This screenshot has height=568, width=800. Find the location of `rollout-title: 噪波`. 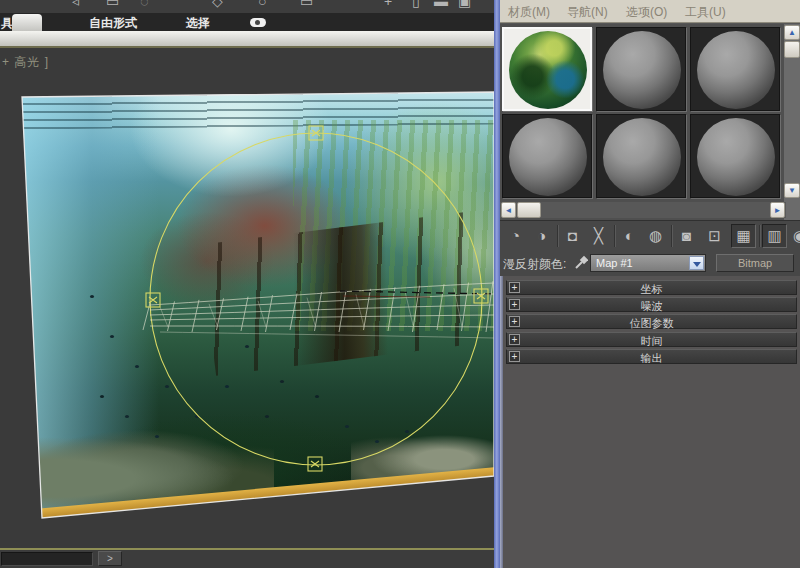

rollout-title: 噪波 is located at coordinates (652, 306).